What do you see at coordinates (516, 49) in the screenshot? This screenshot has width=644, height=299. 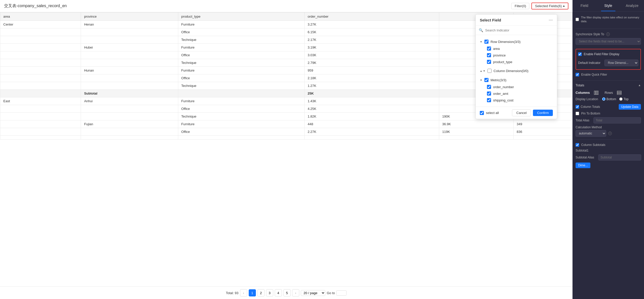 I see `field-area: area` at bounding box center [516, 49].